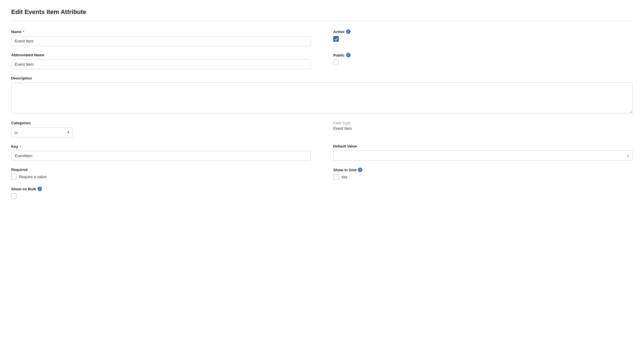  What do you see at coordinates (322, 174) in the screenshot?
I see `checkboxes-row: Required Require a value Show in Grid i …` at bounding box center [322, 174].